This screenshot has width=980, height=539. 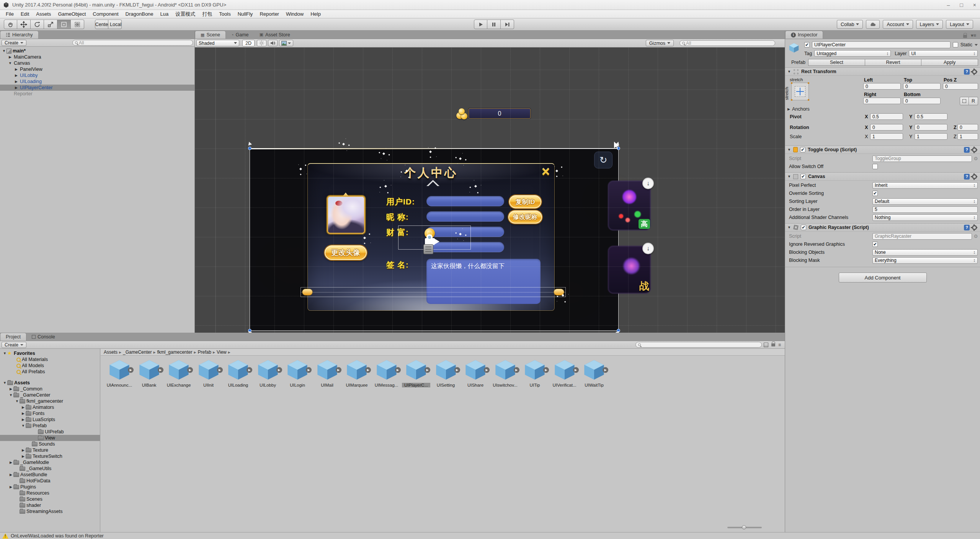 I want to click on rect-left-field: 0, so click(x=882, y=87).